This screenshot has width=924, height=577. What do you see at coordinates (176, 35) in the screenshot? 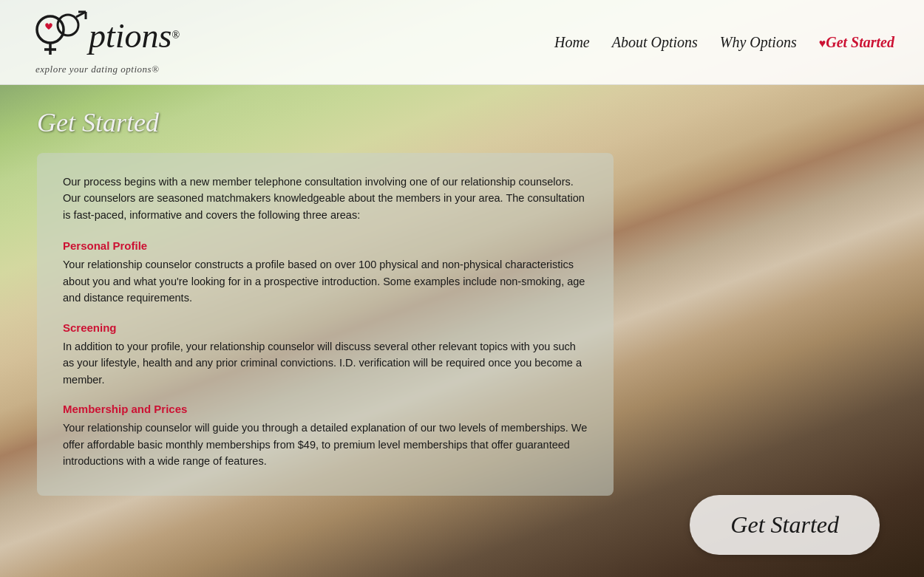
I see `logo-reg: ®` at bounding box center [176, 35].